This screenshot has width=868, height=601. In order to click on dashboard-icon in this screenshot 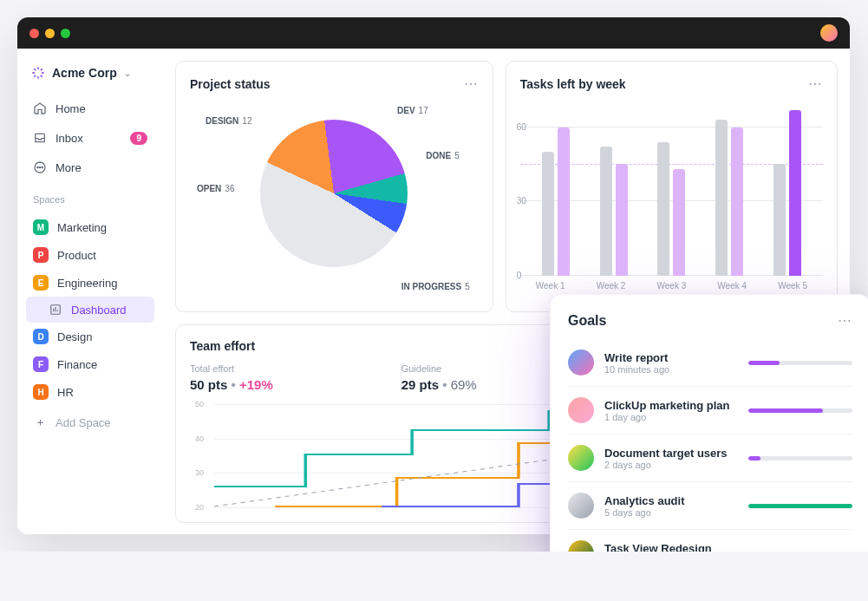, I will do `click(55, 310)`.